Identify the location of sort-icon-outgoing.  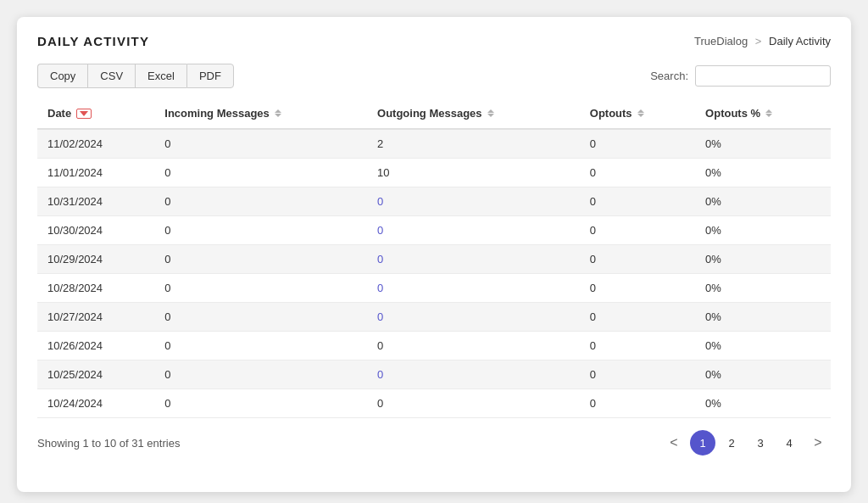
(491, 114).